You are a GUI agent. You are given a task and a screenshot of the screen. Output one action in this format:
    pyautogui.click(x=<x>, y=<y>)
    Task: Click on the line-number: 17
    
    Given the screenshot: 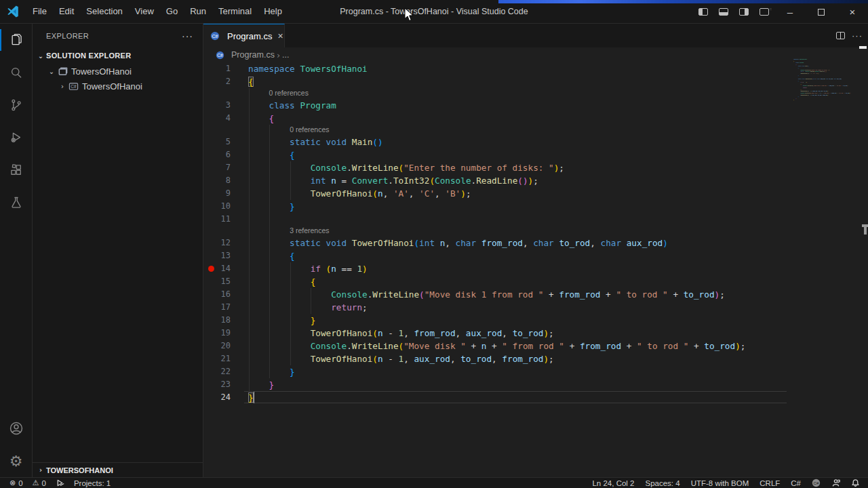 What is the action you would take?
    pyautogui.click(x=217, y=308)
    